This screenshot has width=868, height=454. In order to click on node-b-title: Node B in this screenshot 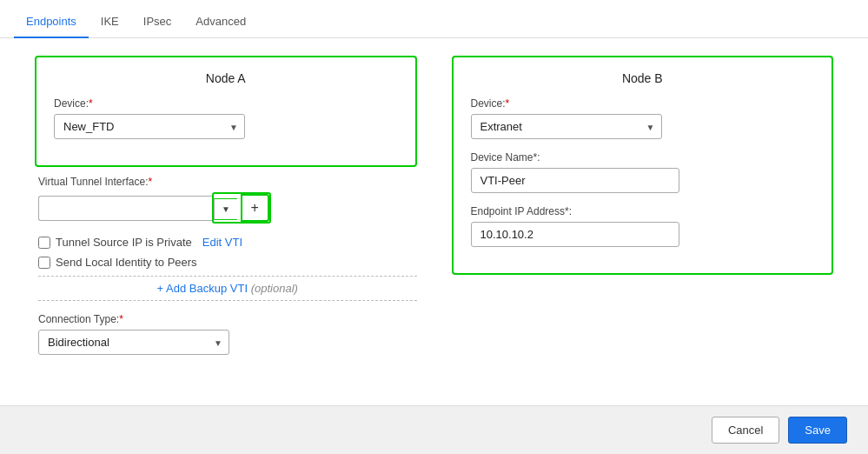, I will do `click(643, 78)`.